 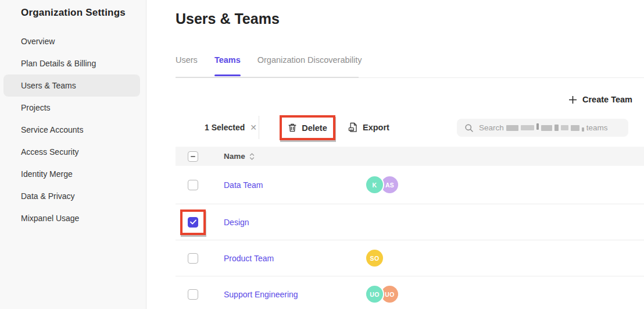 I want to click on table-row-design: Design, so click(x=410, y=222).